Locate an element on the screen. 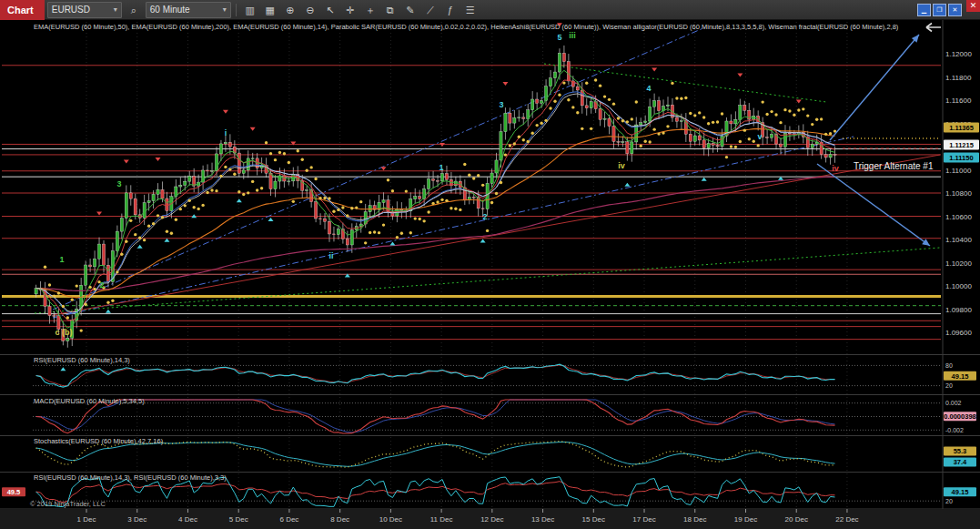 This screenshot has height=529, width=980. rsi-line is located at coordinates (436, 375).